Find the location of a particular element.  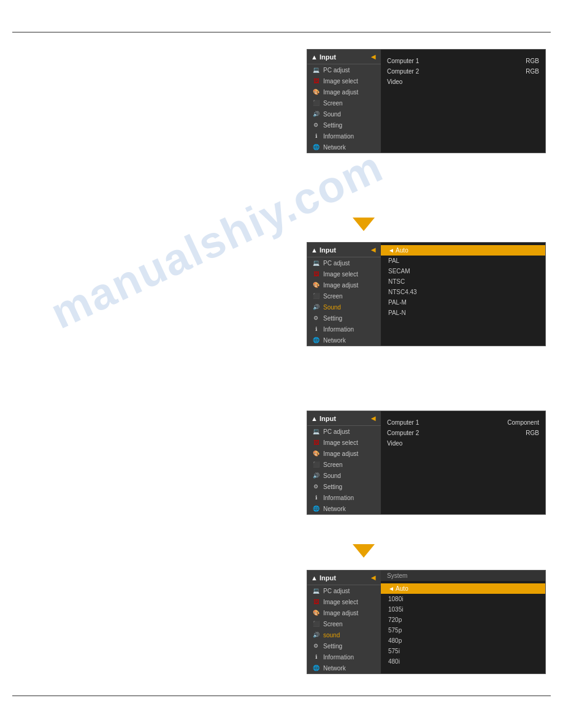

panel4-header: ▲ Input ◄ is located at coordinates (344, 578).